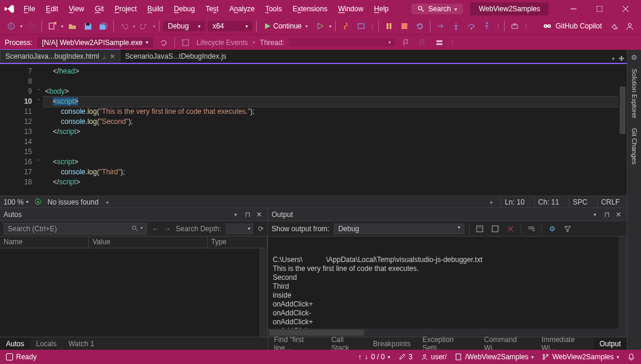 The height and width of the screenshot is (364, 641). What do you see at coordinates (261, 229) in the screenshot?
I see `autos-tool-icon: ⟳` at bounding box center [261, 229].